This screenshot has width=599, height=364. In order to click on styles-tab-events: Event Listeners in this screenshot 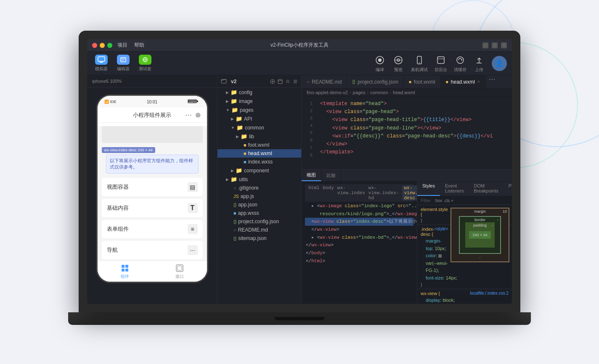, I will do `click(454, 189)`.